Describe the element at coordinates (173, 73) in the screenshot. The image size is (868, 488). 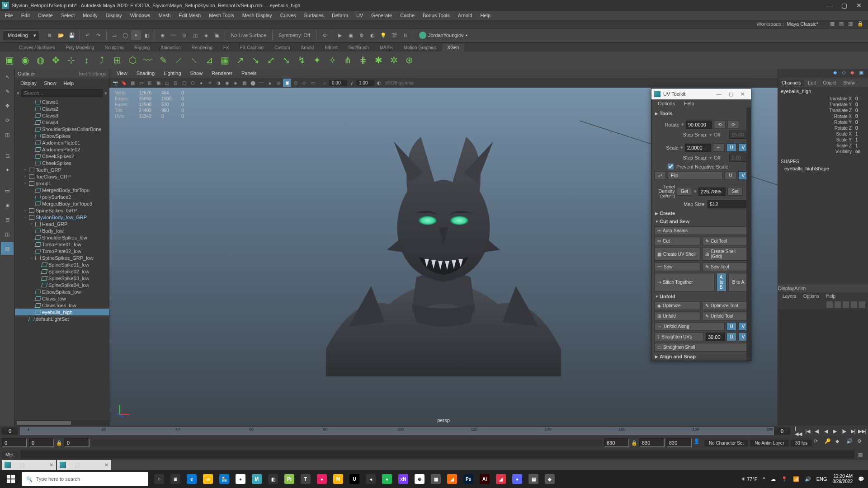
I see `vp-menu-item: Lighting` at that location.